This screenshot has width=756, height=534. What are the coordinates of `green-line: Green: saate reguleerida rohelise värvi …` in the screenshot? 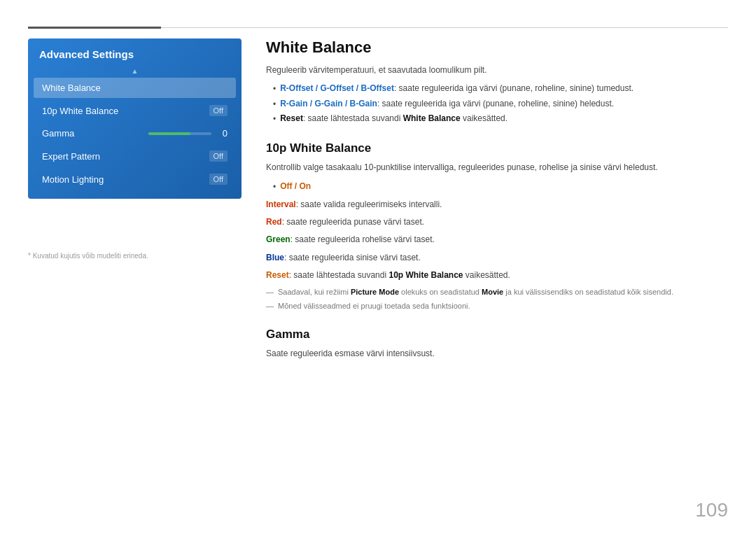 It's located at (497, 239).